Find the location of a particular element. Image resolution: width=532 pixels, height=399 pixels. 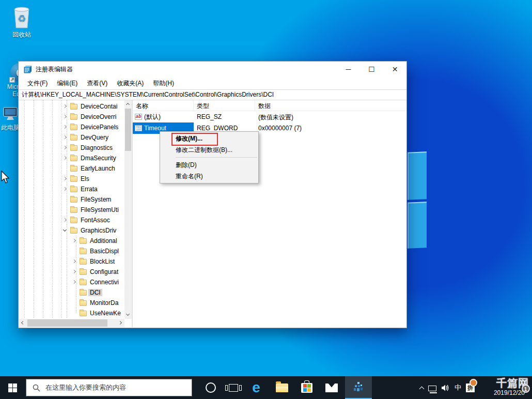

taskbar-item-store is located at coordinates (307, 388).